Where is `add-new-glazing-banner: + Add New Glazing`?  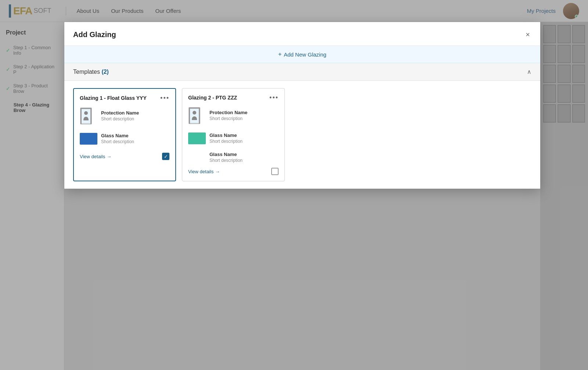
add-new-glazing-banner: + Add New Glazing is located at coordinates (302, 54).